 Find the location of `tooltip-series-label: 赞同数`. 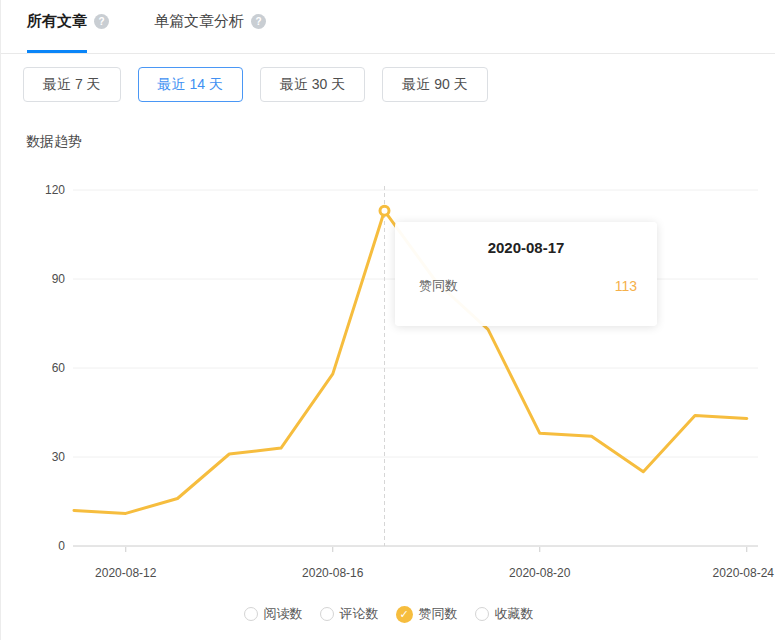

tooltip-series-label: 赞同数 is located at coordinates (438, 286).